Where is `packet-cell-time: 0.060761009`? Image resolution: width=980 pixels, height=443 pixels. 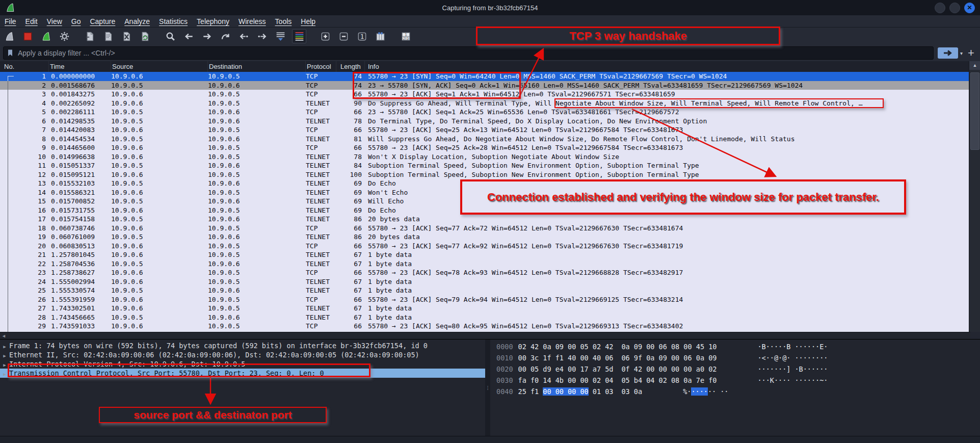
packet-cell-time: 0.060761009 is located at coordinates (80, 237).